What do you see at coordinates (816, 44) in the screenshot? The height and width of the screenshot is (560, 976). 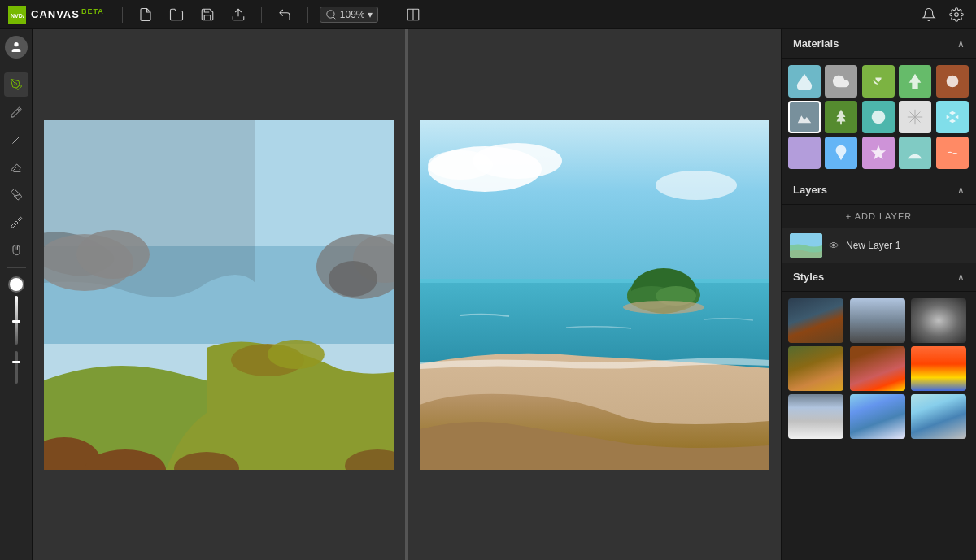 I see `materials-title: Materials` at bounding box center [816, 44].